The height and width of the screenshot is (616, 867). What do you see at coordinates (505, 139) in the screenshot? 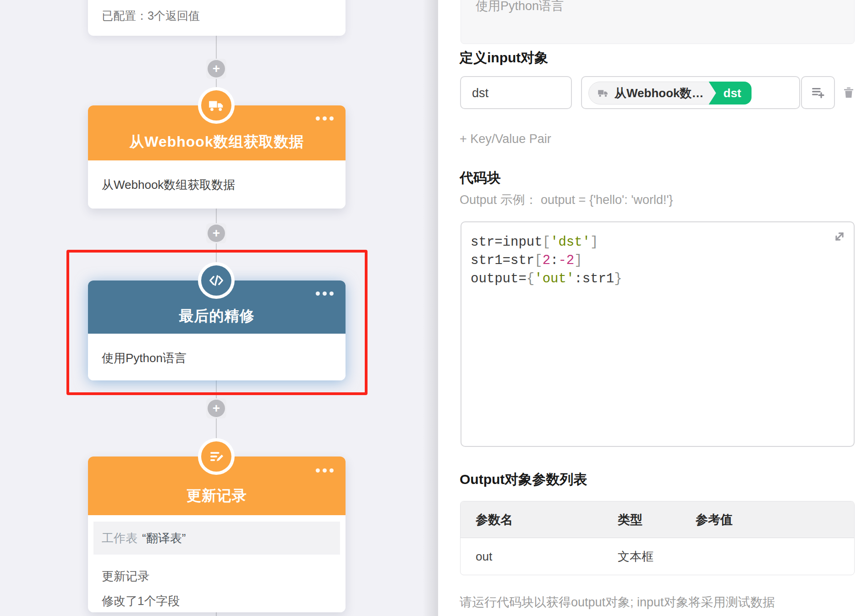
I see `add-key-value-pair-link: + Key/Value Pair` at bounding box center [505, 139].